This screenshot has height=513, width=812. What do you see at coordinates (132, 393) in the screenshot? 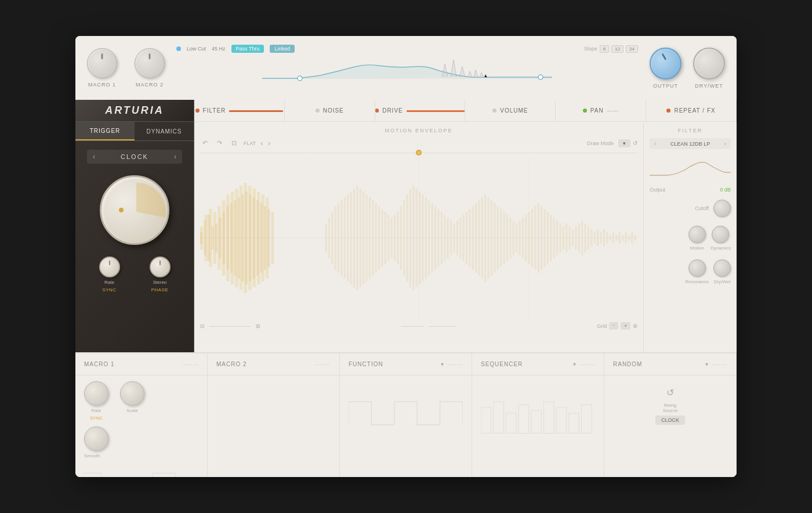
I see `macro1-scale-knob` at bounding box center [132, 393].